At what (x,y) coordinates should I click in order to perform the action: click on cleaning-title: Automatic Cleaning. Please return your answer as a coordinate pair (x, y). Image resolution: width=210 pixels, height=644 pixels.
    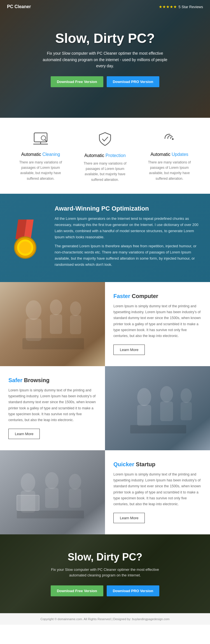
    Looking at the image, I should click on (41, 154).